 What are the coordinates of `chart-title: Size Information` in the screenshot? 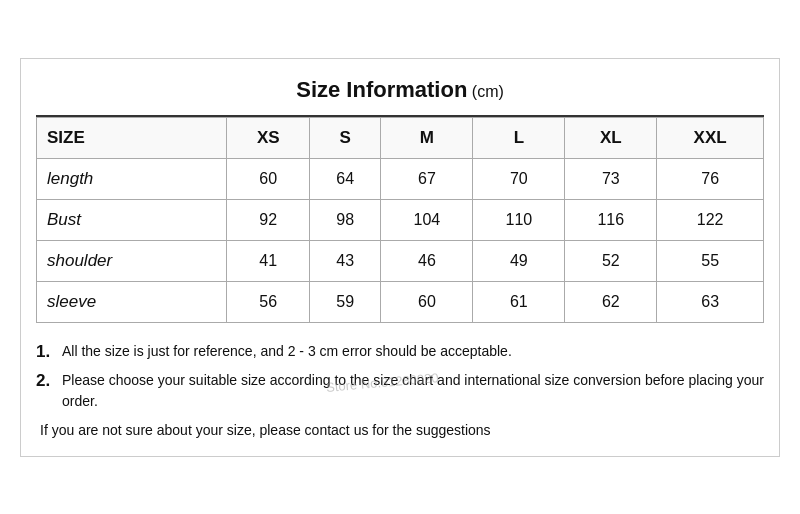 It's located at (382, 90).